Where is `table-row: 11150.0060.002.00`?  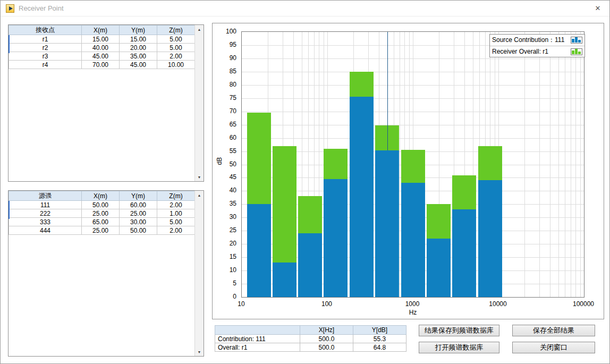 table-row: 11150.0060.002.00 is located at coordinates (102, 205).